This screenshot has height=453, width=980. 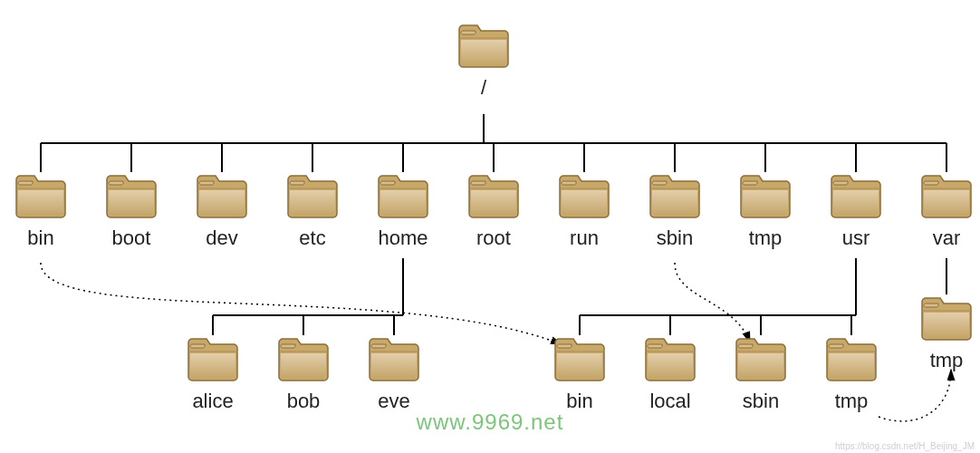 I want to click on folder-label: /, so click(x=484, y=88).